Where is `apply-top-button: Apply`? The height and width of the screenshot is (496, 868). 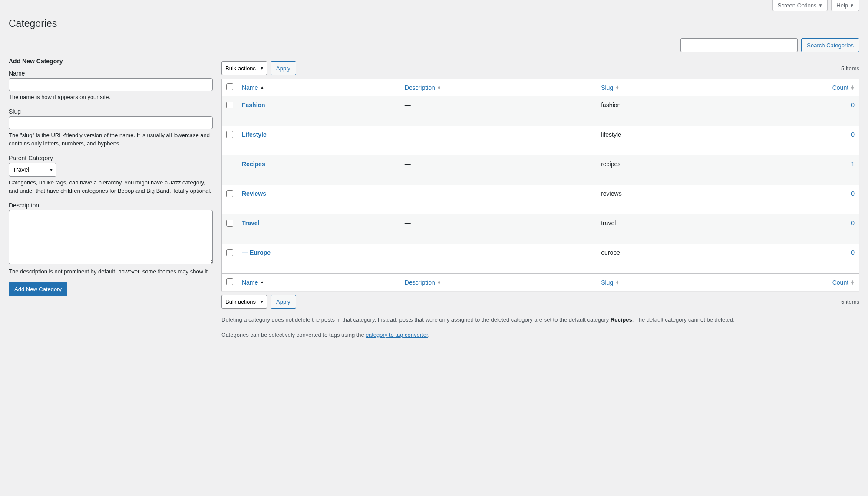 apply-top-button: Apply is located at coordinates (283, 68).